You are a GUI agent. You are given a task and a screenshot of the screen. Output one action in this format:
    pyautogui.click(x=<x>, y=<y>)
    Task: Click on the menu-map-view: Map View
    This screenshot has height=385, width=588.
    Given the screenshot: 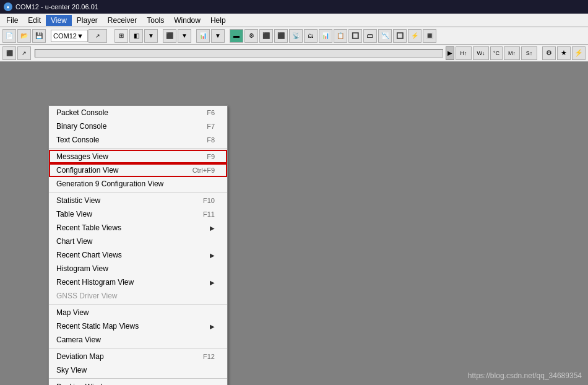 What is the action you would take?
    pyautogui.click(x=138, y=313)
    